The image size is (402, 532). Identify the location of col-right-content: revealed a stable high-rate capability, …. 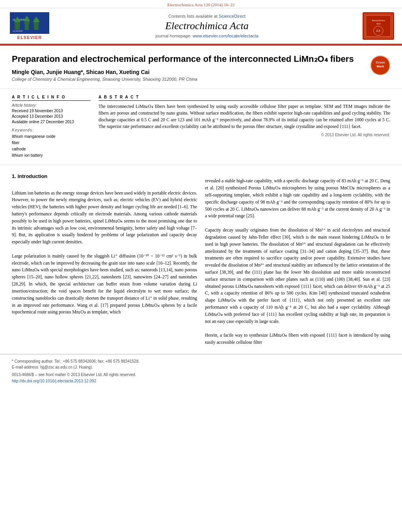
(298, 261).